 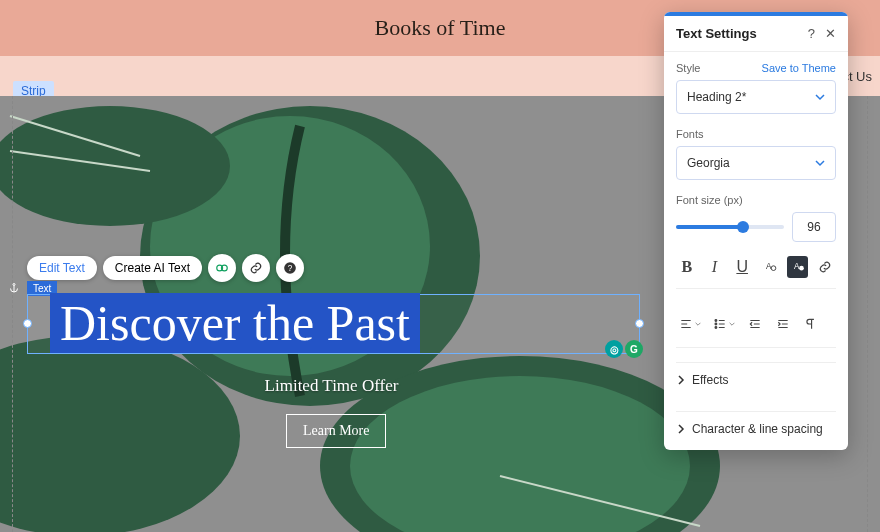 What do you see at coordinates (710, 380) in the screenshot?
I see `effects-label: Effects` at bounding box center [710, 380].